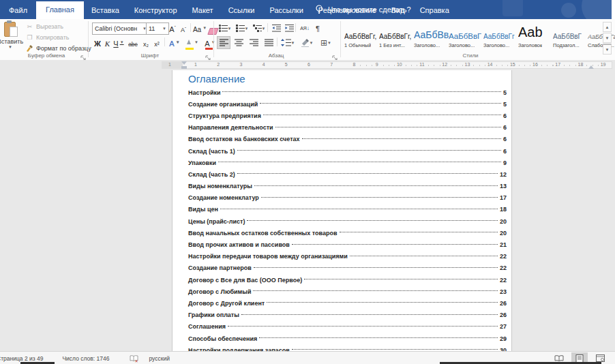 The height and width of the screenshot is (364, 615). Describe the element at coordinates (239, 42) in the screenshot. I see `align-center-button` at that location.